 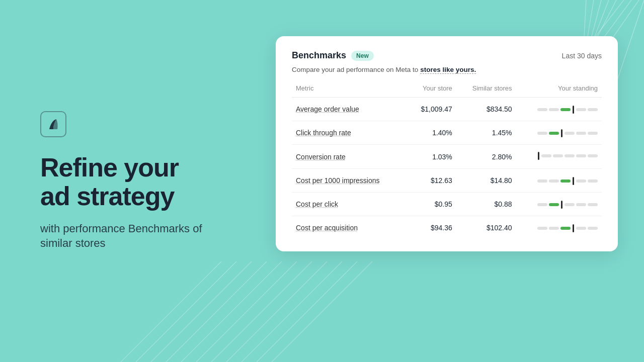 I want to click on metric-cell: Cost per click, so click(x=349, y=204).